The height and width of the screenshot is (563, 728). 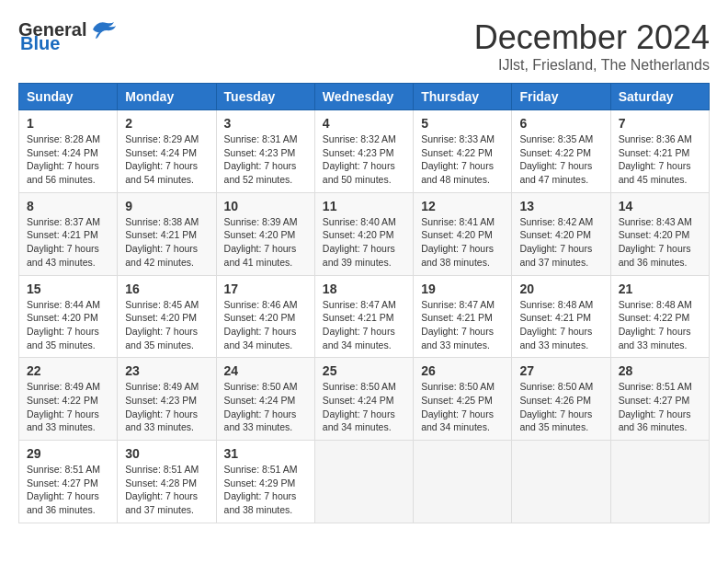 What do you see at coordinates (266, 489) in the screenshot?
I see `day-detail: Sunrise: 8:51 AM Sunset: 4:29 PM Dayligh…` at bounding box center [266, 489].